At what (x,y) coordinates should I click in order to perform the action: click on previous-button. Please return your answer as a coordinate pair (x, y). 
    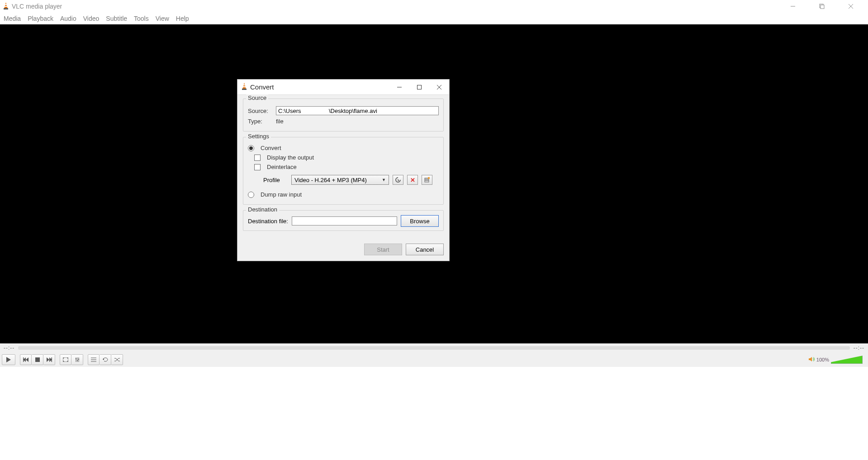
    Looking at the image, I should click on (26, 360).